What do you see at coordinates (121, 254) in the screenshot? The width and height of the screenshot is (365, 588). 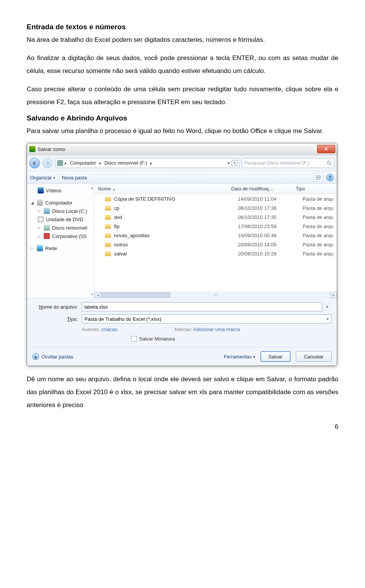 I see `file-name: salvar` at bounding box center [121, 254].